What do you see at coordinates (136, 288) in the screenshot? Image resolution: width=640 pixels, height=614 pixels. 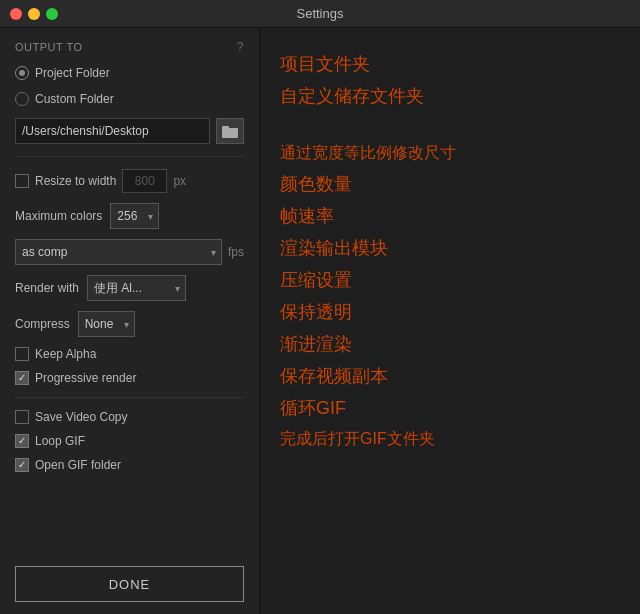 I see `render-select-wrapper: 使用 Al... Best Settings` at bounding box center [136, 288].